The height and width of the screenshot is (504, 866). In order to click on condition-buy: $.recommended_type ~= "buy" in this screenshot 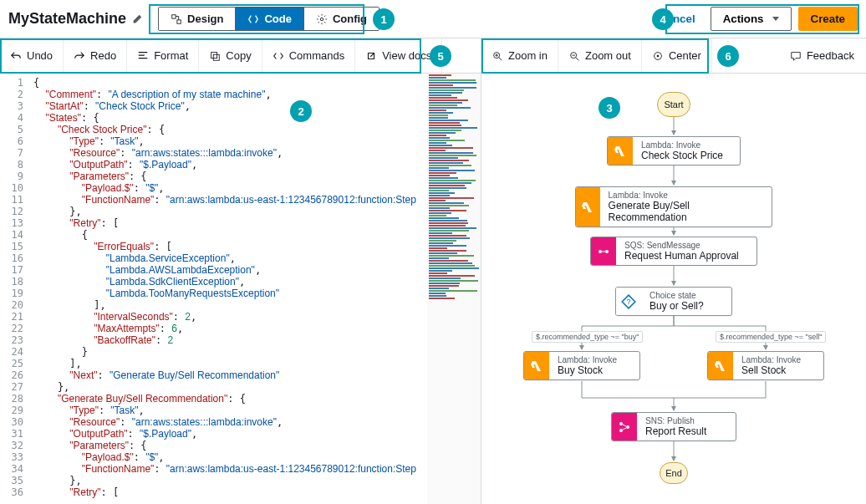, I will do `click(587, 337)`.